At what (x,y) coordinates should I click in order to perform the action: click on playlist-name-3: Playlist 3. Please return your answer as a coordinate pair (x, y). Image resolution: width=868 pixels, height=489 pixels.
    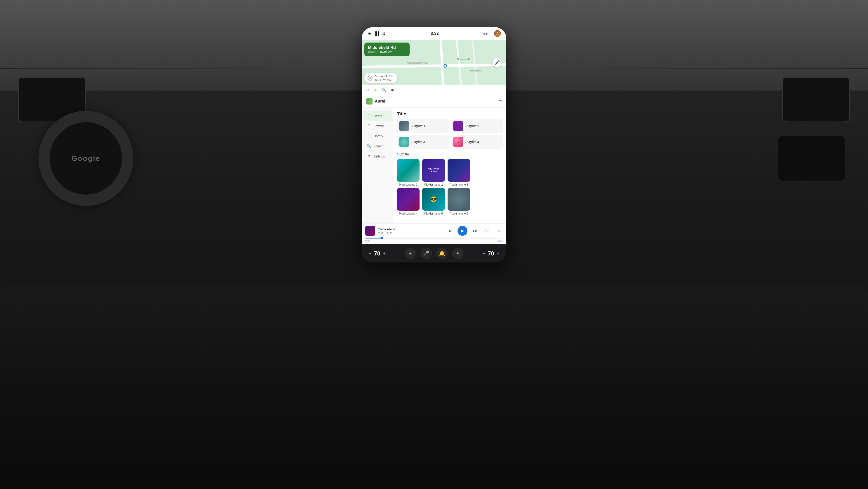
    Looking at the image, I should click on (418, 142).